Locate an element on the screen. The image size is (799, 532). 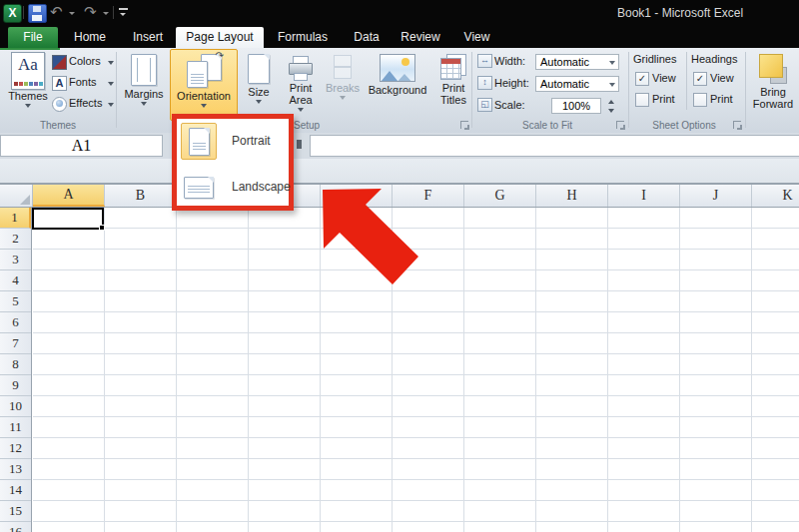
save-button is located at coordinates (38, 14).